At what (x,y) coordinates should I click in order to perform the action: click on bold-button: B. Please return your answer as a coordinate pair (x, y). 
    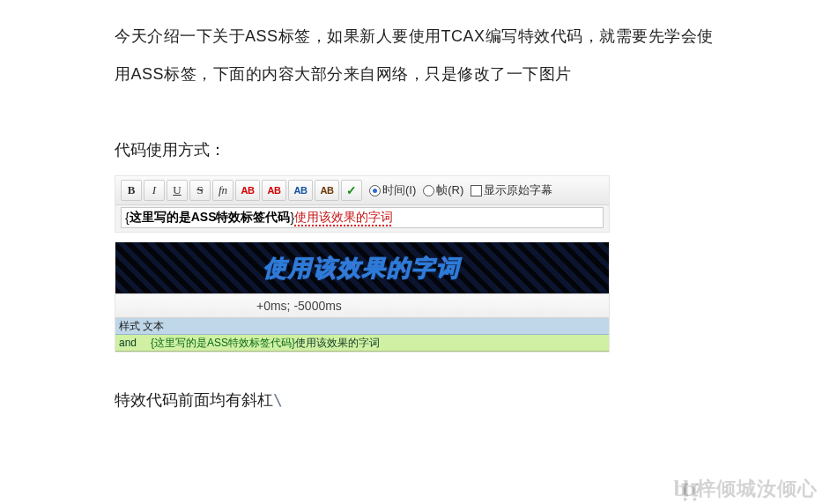
    Looking at the image, I should click on (131, 190).